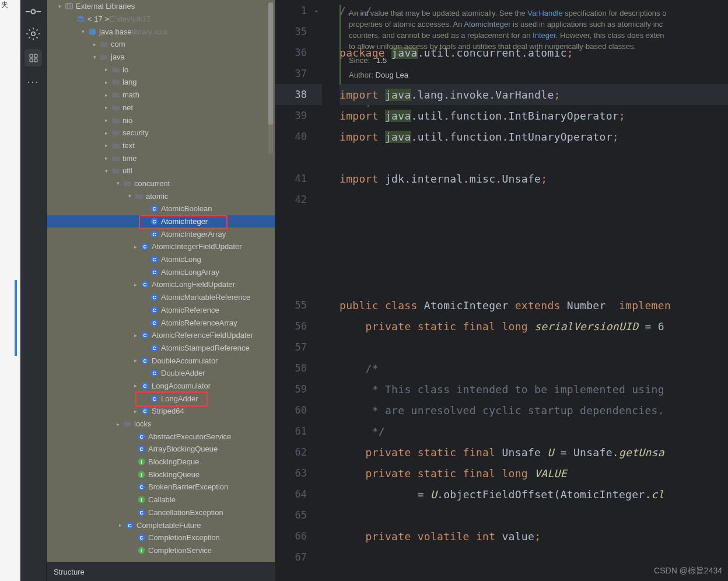  Describe the element at coordinates (161, 398) in the screenshot. I see `tree-item-longadder: CLongAdder` at that location.